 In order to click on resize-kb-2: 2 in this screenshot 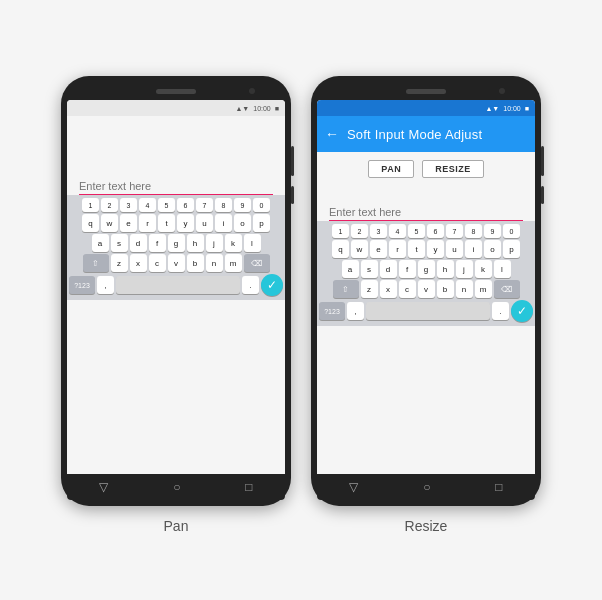, I will do `click(360, 231)`.